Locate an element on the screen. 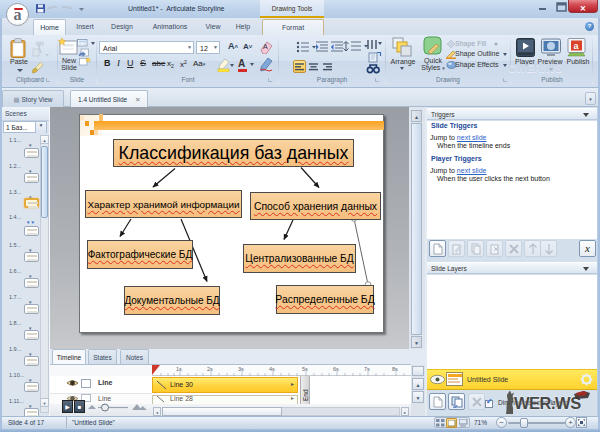 The width and height of the screenshot is (600, 432). svg-text: 7s is located at coordinates (367, 369).